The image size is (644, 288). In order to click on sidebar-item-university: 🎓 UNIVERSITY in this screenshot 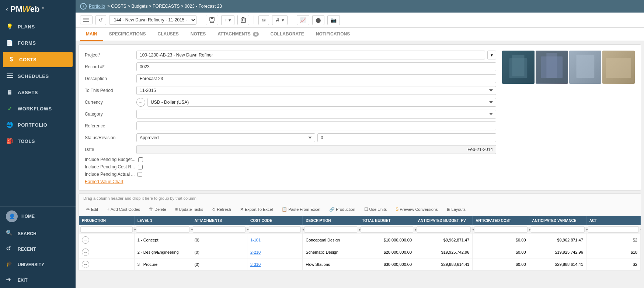, I will do `click(38, 265)`.